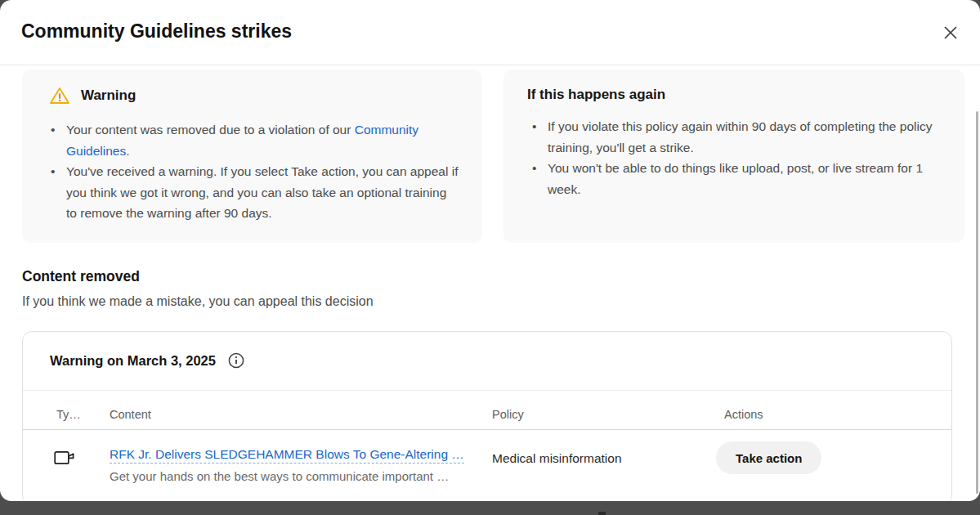 The height and width of the screenshot is (515, 980). Describe the element at coordinates (293, 465) in the screenshot. I see `content-cell: RFK Jr. Delivers SLEDGEHAMMER Blows To G…` at that location.